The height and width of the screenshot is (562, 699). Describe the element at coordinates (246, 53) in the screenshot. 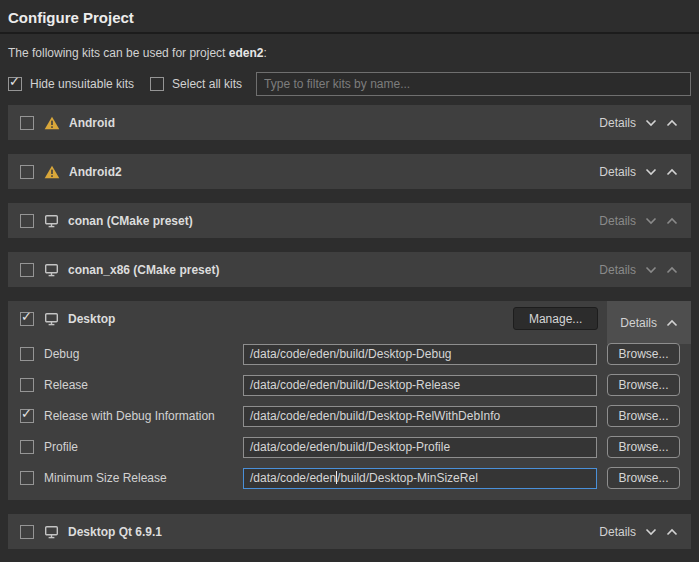

I see `project-name: eden2` at that location.